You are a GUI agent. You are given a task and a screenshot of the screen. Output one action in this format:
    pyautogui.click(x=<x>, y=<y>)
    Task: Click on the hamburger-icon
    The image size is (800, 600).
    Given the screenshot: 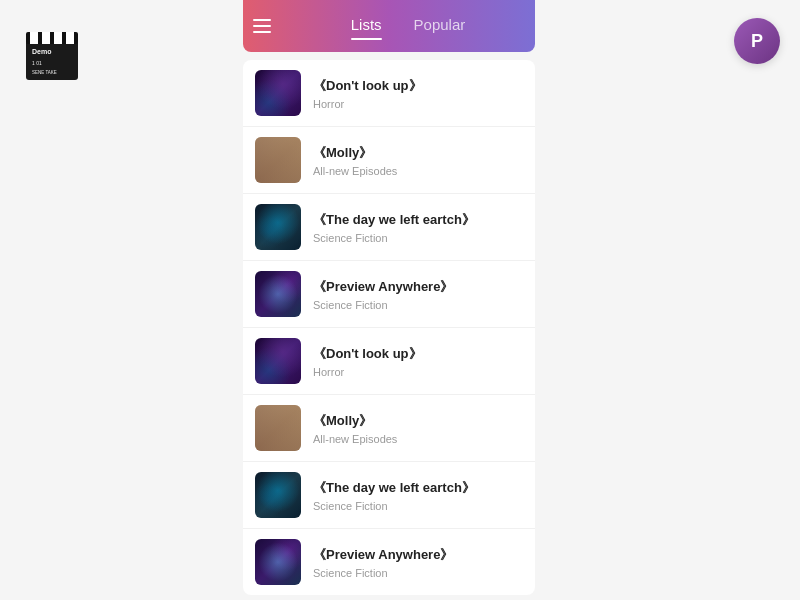 What is the action you would take?
    pyautogui.click(x=262, y=26)
    